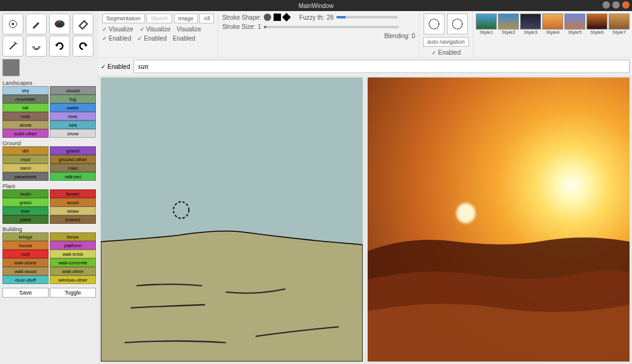 This screenshot has height=364, width=632. Describe the element at coordinates (73, 211) in the screenshot. I see `palette-straw: straw` at that location.